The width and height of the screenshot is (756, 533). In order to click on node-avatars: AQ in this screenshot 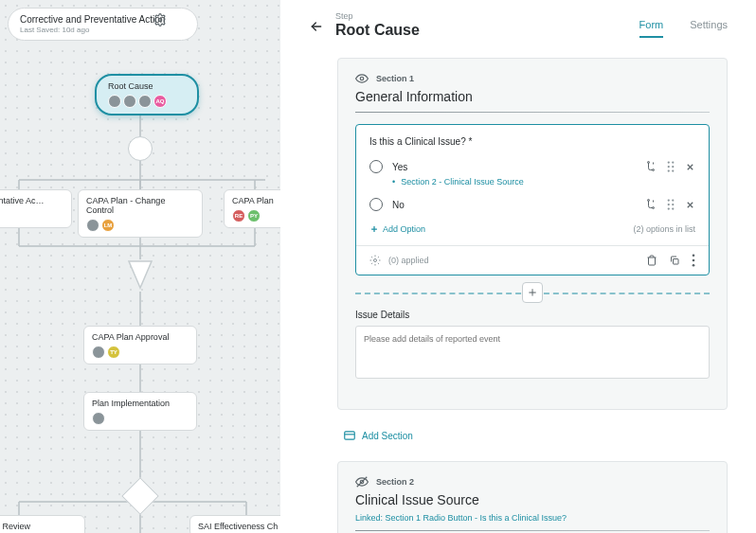, I will do `click(147, 101)`.